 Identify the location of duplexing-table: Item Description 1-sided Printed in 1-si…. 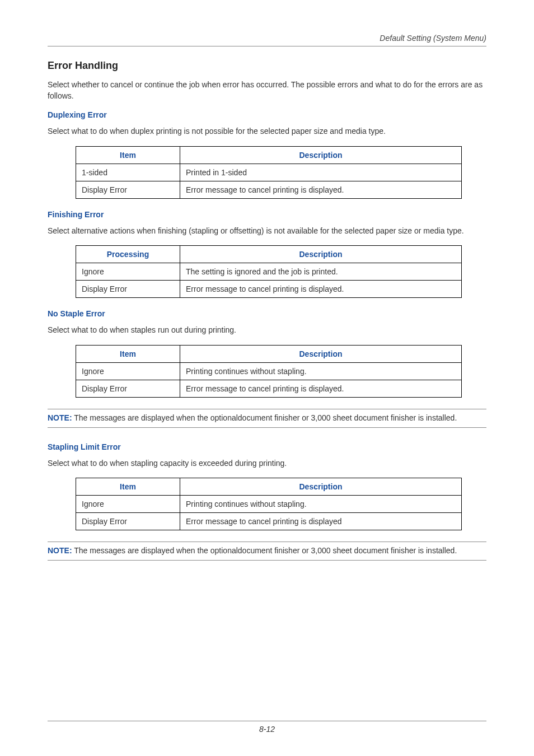
(269, 172).